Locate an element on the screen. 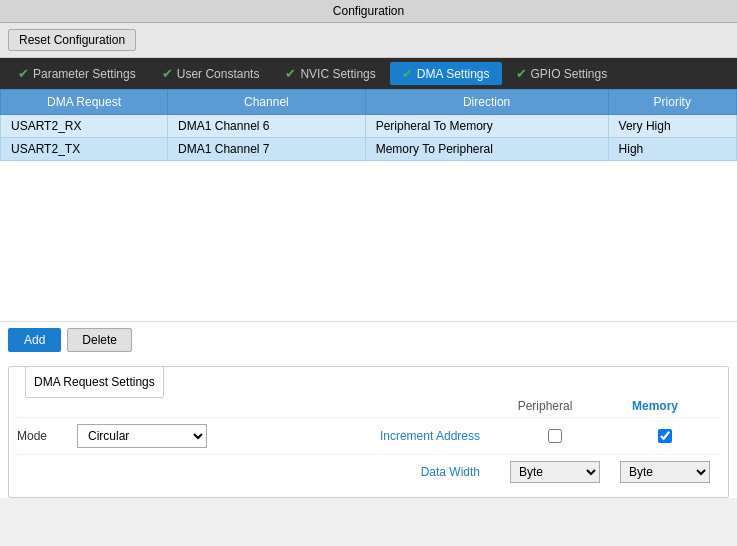 This screenshot has width=737, height=546. tab-nvic: ✔ NVIC Settings is located at coordinates (330, 74).